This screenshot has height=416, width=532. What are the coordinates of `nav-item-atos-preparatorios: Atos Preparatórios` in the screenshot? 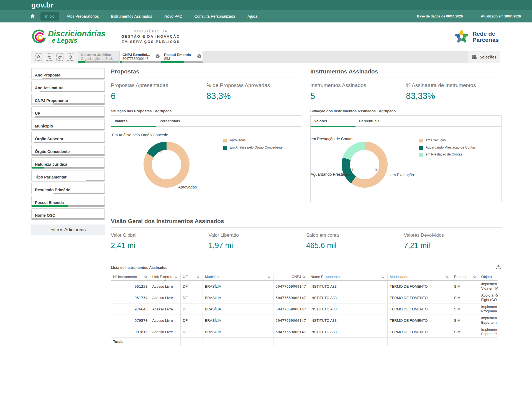 It's located at (83, 16).